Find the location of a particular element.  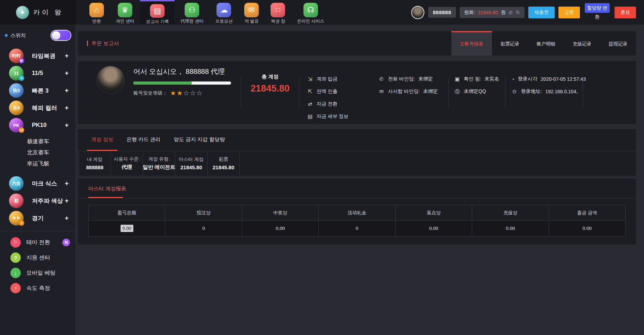

exchange-button: 교환 is located at coordinates (569, 12).